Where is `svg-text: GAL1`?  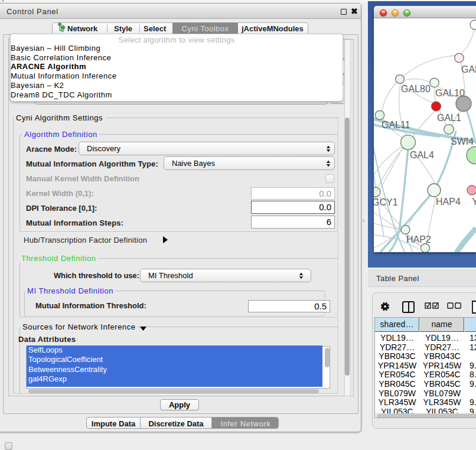
svg-text: GAL1 is located at coordinates (449, 118).